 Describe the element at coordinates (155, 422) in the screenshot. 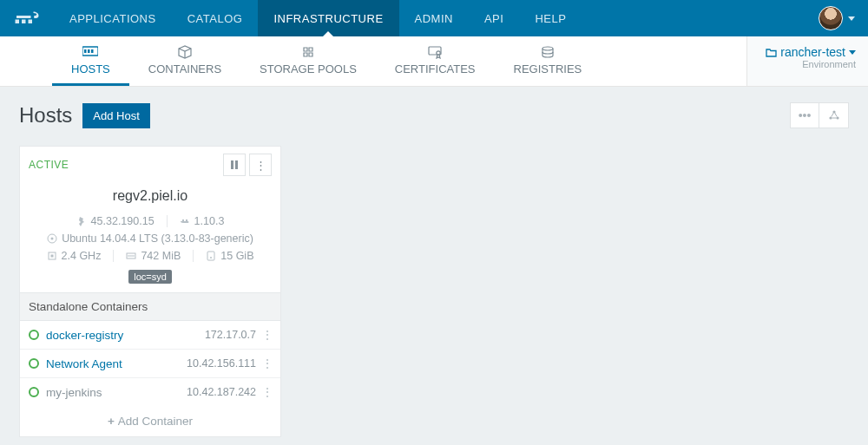

I see `add-container-label: Add Container` at that location.